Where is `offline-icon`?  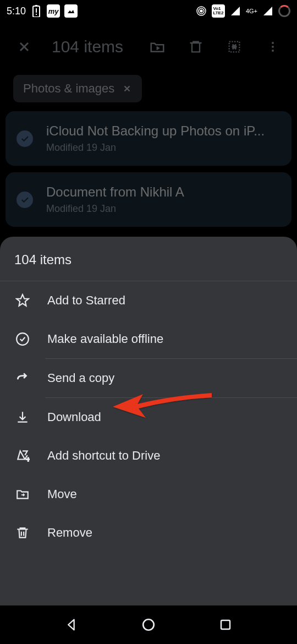 offline-icon is located at coordinates (23, 339).